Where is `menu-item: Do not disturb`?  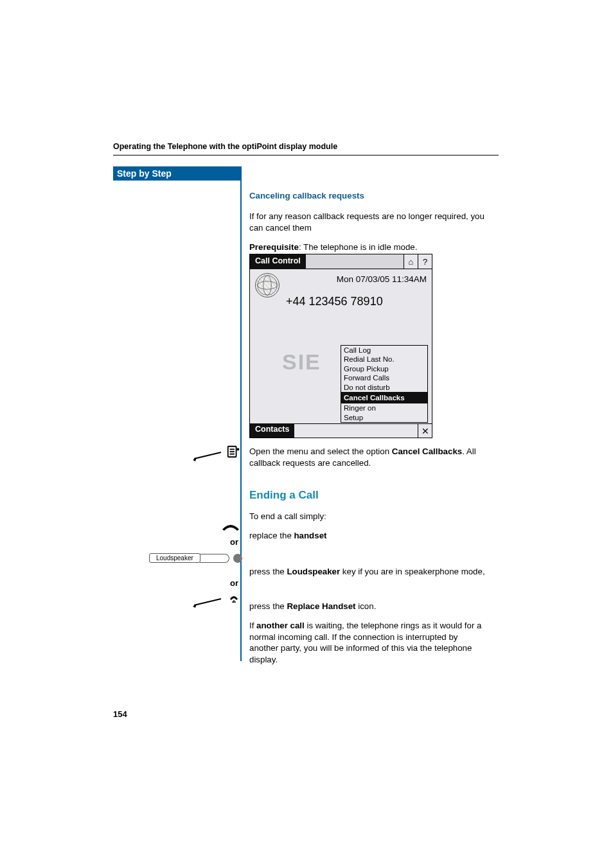 menu-item: Do not disturb is located at coordinates (384, 387).